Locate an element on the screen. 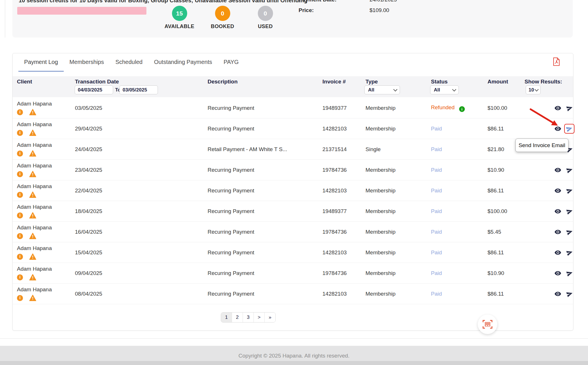 The height and width of the screenshot is (365, 588). type-select: All is located at coordinates (382, 90).